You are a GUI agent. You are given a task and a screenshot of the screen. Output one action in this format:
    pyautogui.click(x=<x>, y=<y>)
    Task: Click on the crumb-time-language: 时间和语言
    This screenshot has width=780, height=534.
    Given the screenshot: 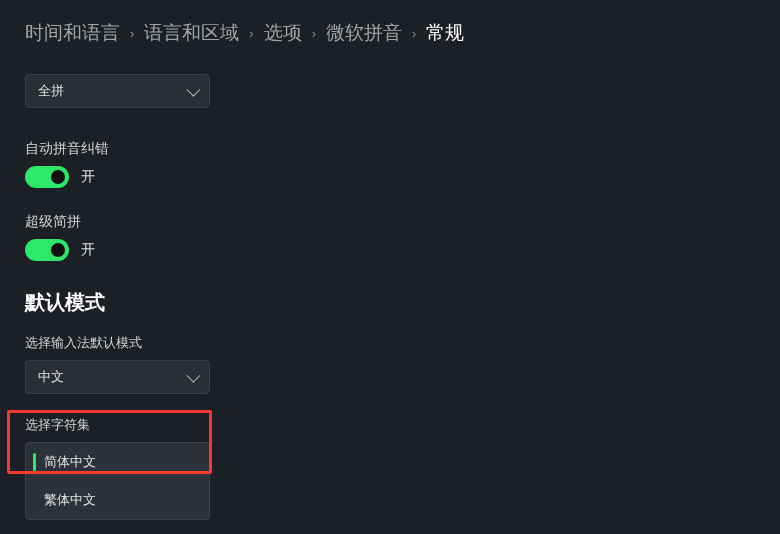 What is the action you would take?
    pyautogui.click(x=72, y=33)
    